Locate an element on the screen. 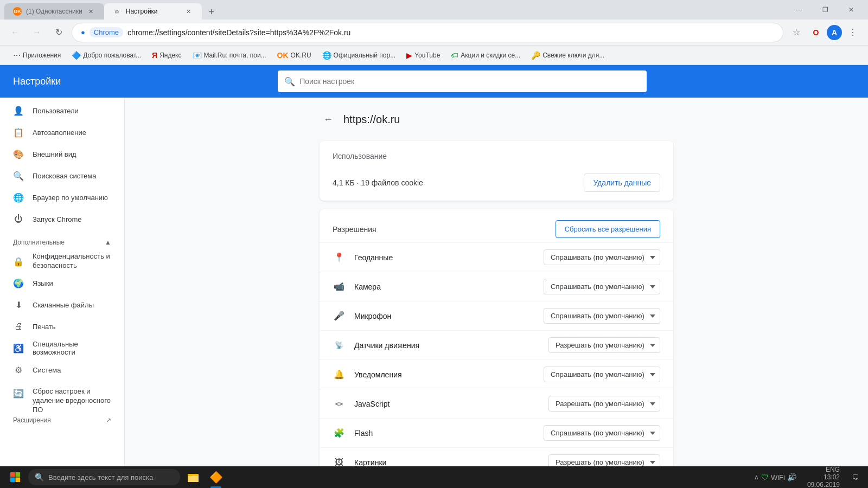 Image resolution: width=868 pixels, height=488 pixels. permission-images: 🖼 Картинки Разрешать (по умолчанию) Блок… is located at coordinates (496, 457).